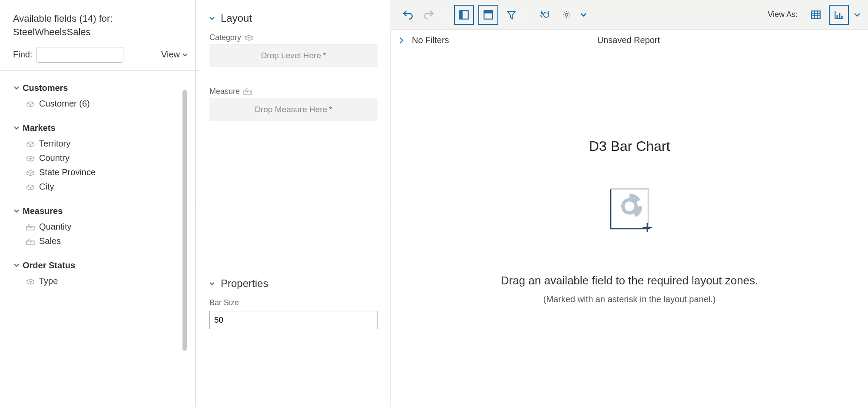 The image size is (868, 407). What do you see at coordinates (464, 15) in the screenshot?
I see `toggle-fields-panel-button` at bounding box center [464, 15].